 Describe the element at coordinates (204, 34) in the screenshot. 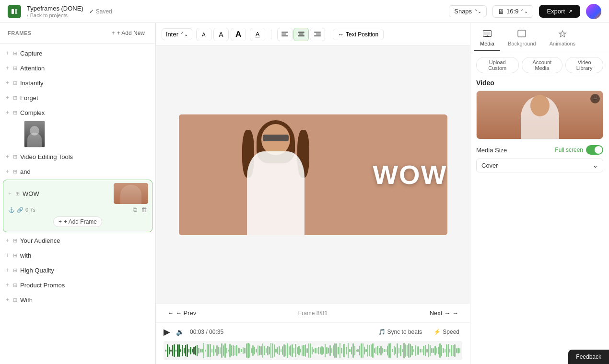

I see `font-size-small-button: A` at that location.